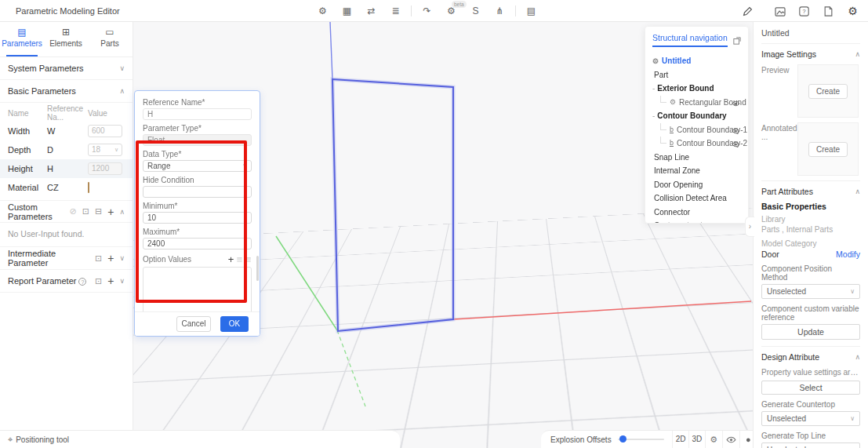  I want to click on update-button: Update, so click(811, 332).